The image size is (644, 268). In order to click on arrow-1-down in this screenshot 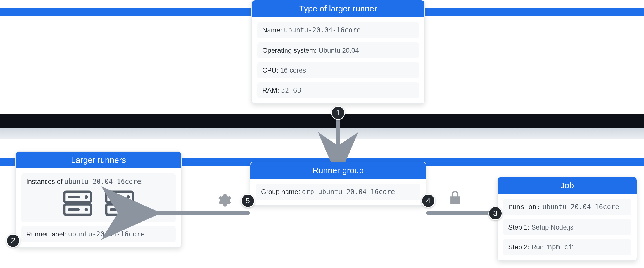, I will do `click(339, 141)`.